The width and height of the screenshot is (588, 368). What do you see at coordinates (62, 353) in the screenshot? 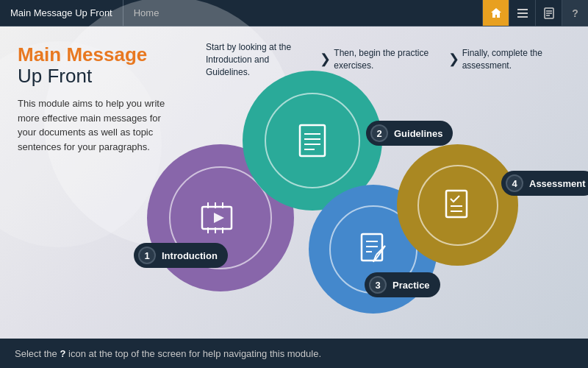
I see `help-question-mark: ?` at bounding box center [62, 353].